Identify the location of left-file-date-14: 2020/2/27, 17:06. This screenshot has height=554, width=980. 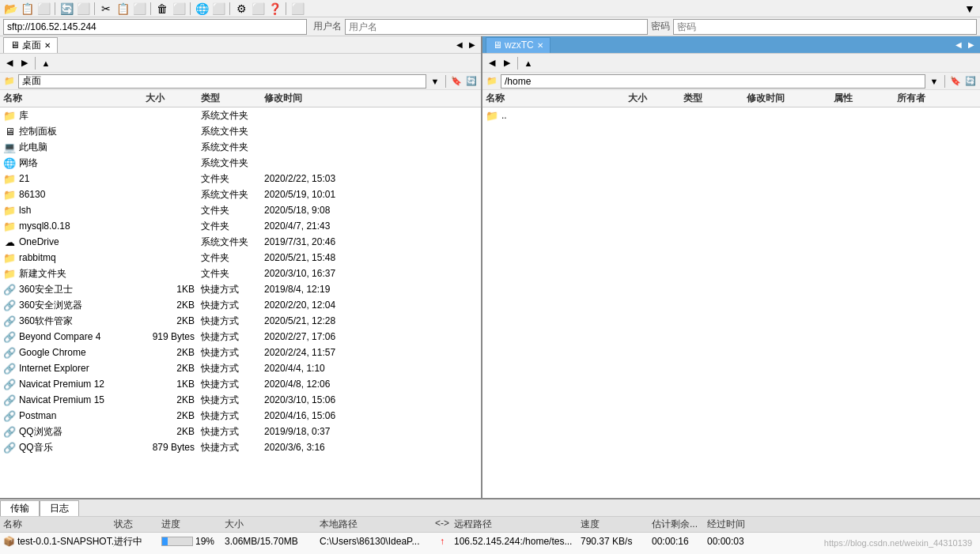
(316, 337).